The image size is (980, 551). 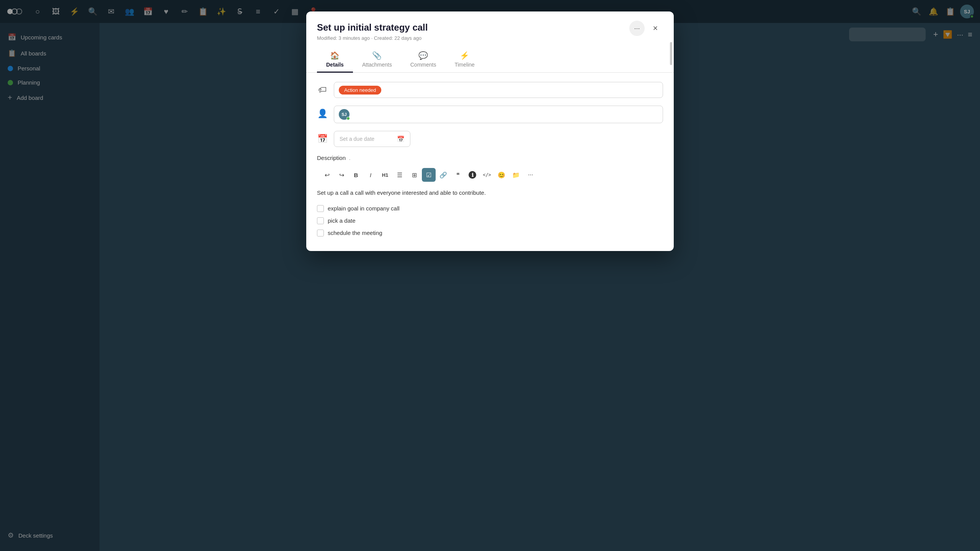 What do you see at coordinates (671, 54) in the screenshot?
I see `modal-scrollbar-thumb` at bounding box center [671, 54].